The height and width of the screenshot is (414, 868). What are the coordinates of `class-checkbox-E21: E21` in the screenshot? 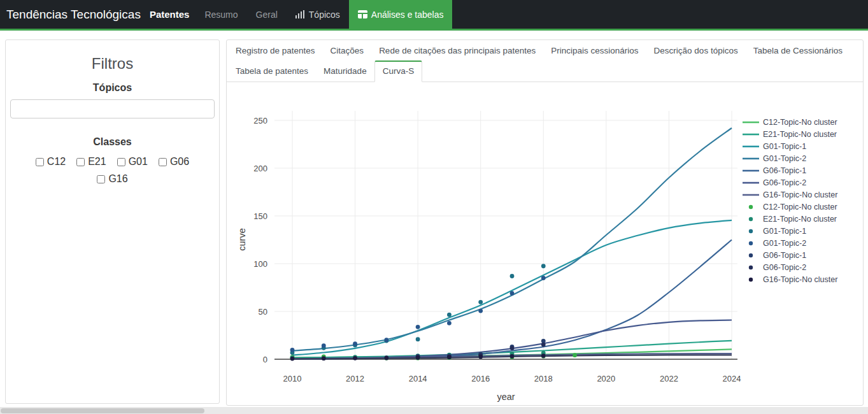 It's located at (91, 162).